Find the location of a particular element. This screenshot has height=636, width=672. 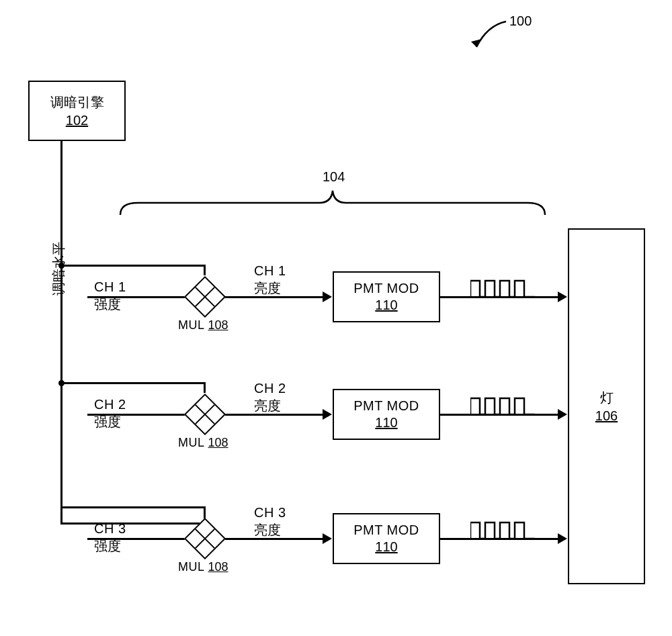

lamp-label: 灯 is located at coordinates (607, 398).